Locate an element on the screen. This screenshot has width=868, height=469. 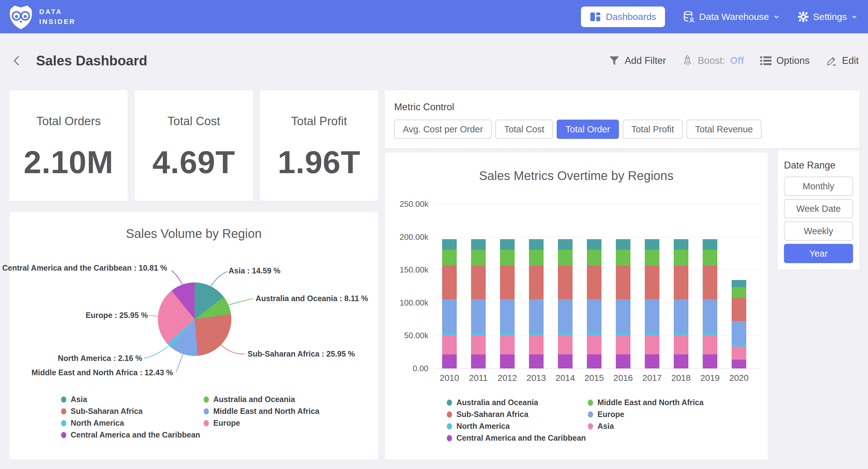
bar-2020 is located at coordinates (739, 324).